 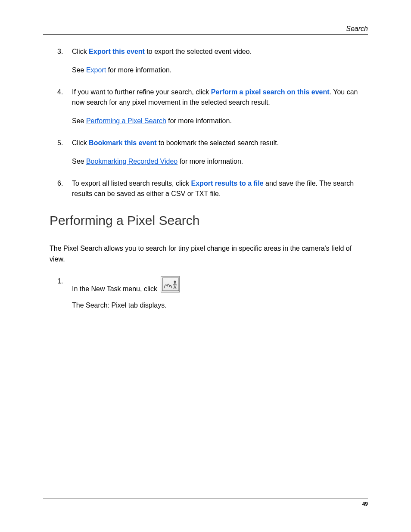 What do you see at coordinates (60, 282) in the screenshot?
I see `step-number: 1.` at bounding box center [60, 282].